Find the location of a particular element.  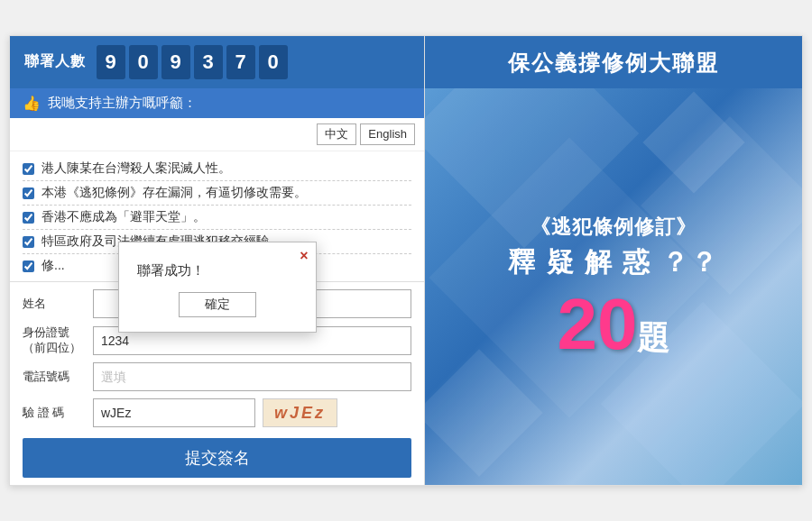

poster-content: 《逃犯條例修訂》 釋 疑 解 惑 ？？ 20 題 is located at coordinates (614, 287).